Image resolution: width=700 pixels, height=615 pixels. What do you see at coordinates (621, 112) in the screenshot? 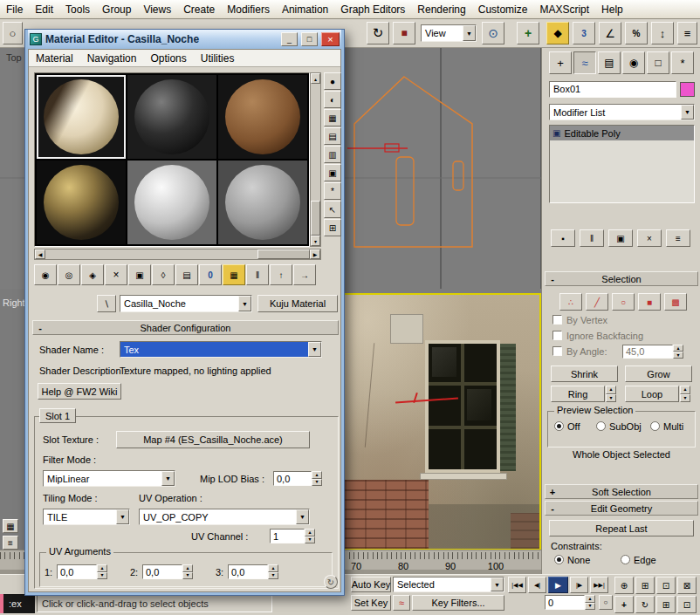
I see `modifier-list-dropdown: Modifier List ▼` at bounding box center [621, 112].